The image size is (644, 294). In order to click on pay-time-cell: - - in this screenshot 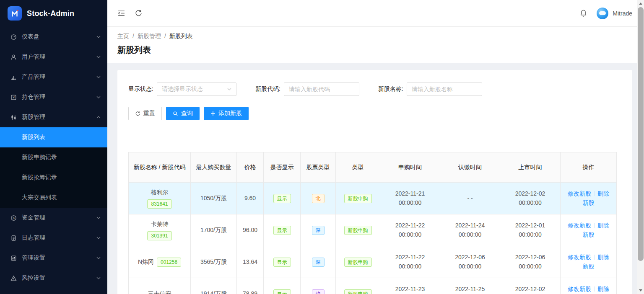, I will do `click(470, 199)`.